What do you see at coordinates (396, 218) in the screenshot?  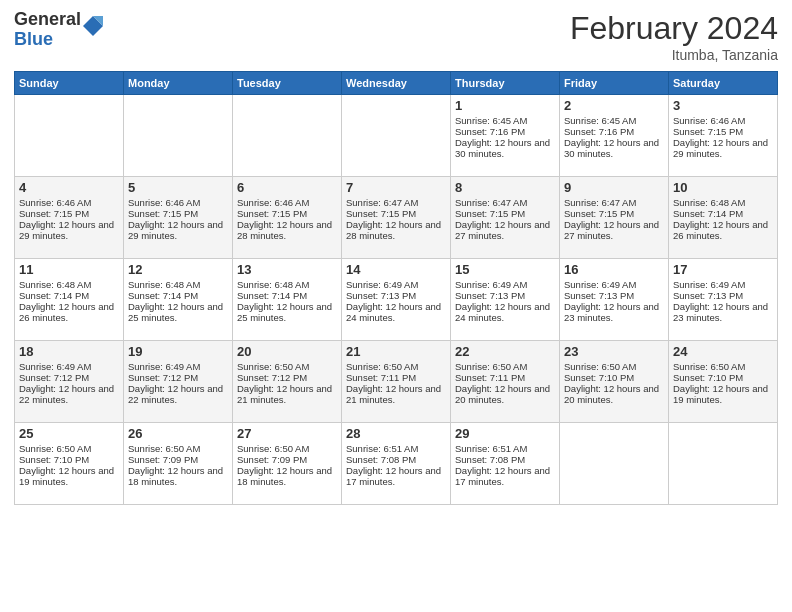 I see `calendar-cell: 7Sunrise: 6:47 AMSunset: 7:15 PMDaylight…` at bounding box center [396, 218].